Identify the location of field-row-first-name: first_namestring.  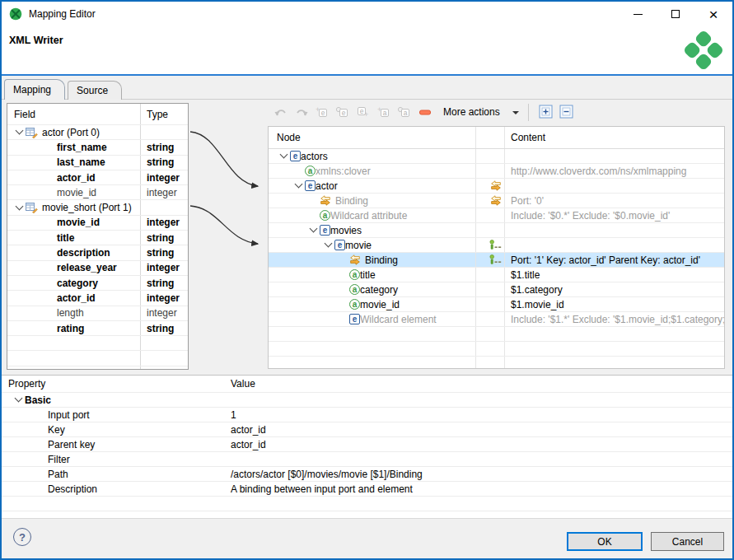
(97, 147).